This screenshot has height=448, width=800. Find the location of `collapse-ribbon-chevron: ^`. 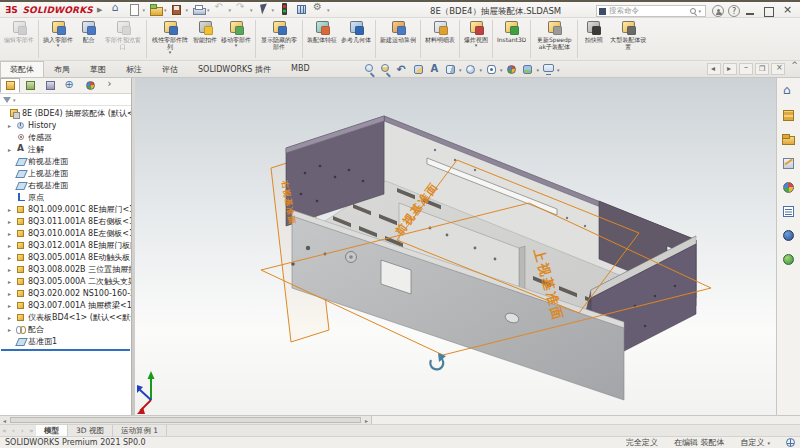

collapse-ribbon-chevron: ^ is located at coordinates (794, 66).